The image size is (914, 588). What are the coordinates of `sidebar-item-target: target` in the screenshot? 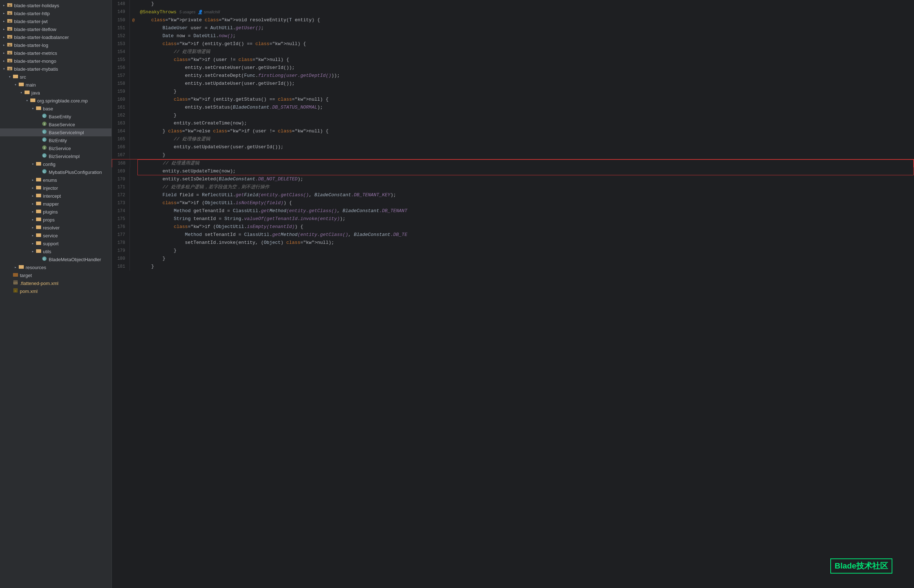 It's located at (56, 275).